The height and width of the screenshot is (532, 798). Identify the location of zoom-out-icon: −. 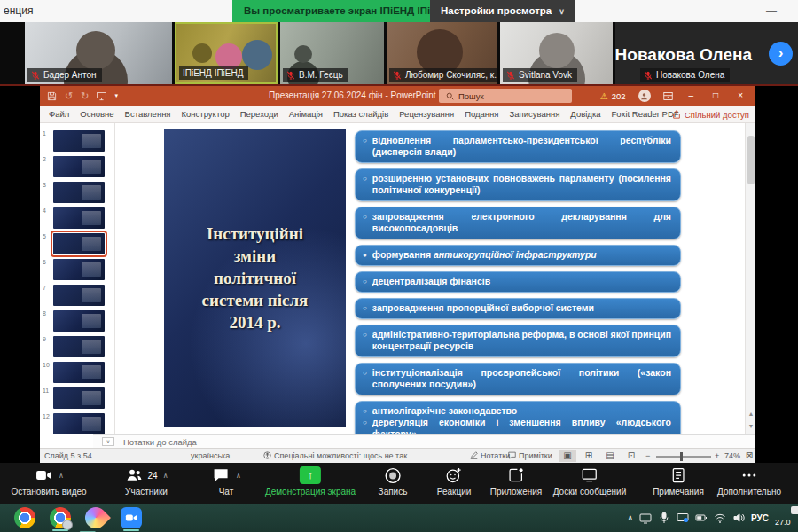
(647, 456).